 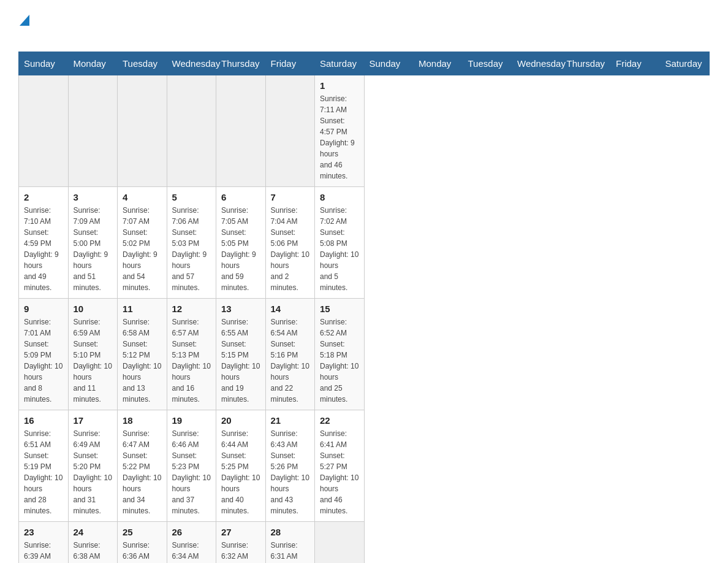 I want to click on day-cell-8: 8Sunrise: 7:02 AMSunset: 5:08 PMDaylight…, so click(x=339, y=243).